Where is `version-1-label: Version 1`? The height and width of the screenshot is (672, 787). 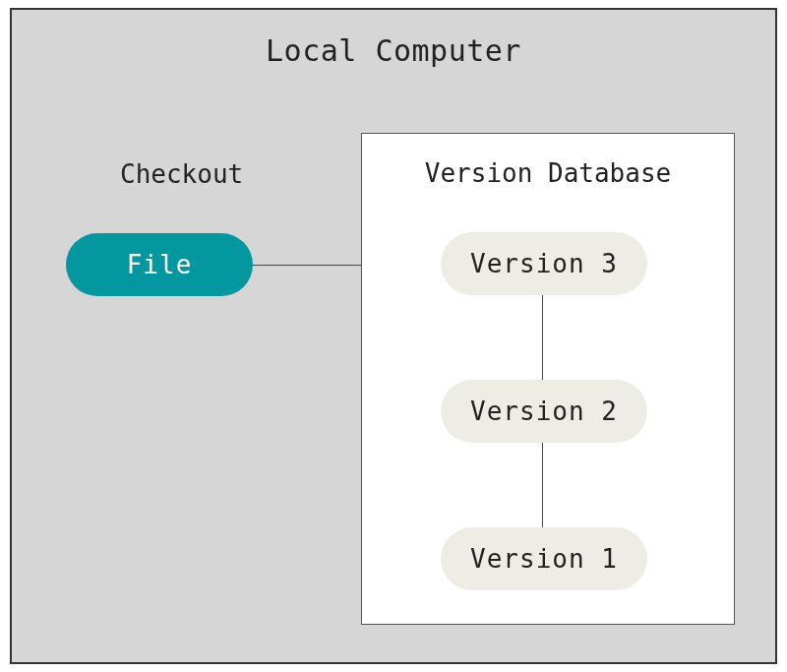 version-1-label: Version 1 is located at coordinates (544, 559).